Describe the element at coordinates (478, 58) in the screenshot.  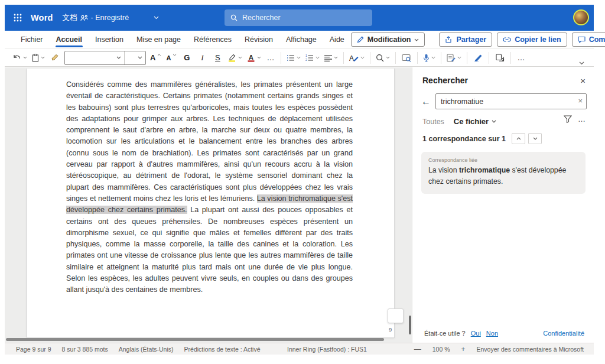
I see `editor-pen-button` at that location.